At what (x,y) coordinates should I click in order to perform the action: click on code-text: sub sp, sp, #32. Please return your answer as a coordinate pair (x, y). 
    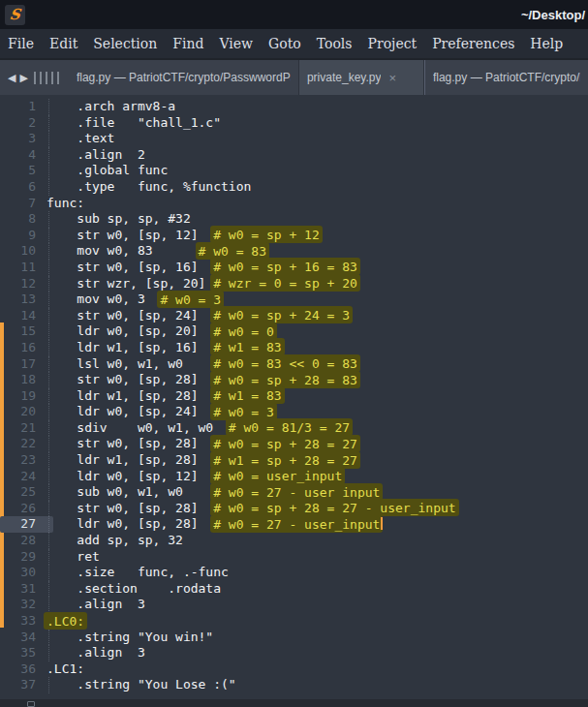
    Looking at the image, I should click on (118, 219).